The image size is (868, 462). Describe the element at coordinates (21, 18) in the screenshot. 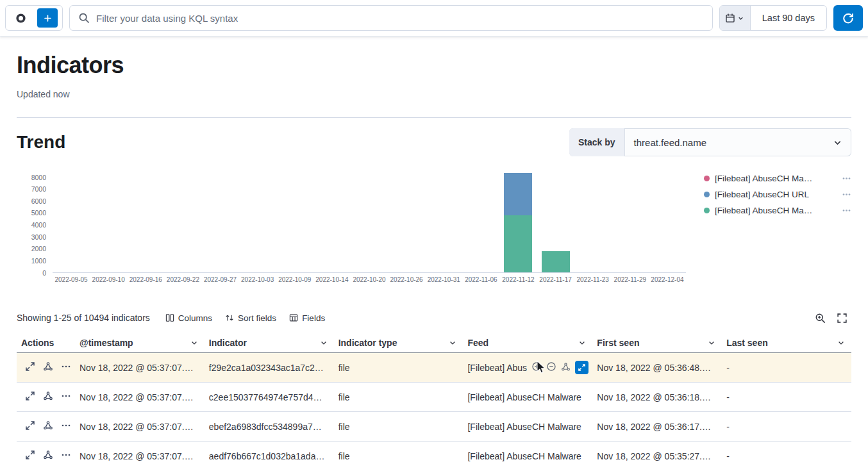

I see `saved-query-menu-button` at that location.